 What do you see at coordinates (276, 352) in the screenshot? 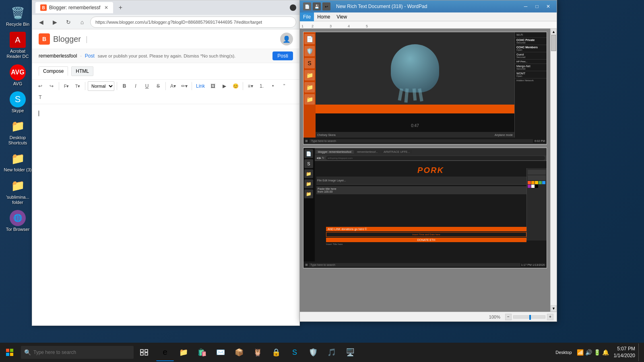
I see `taskbar-app7: 🔒` at bounding box center [276, 352].